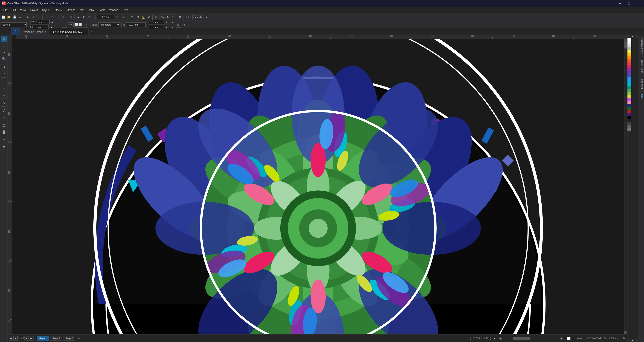 The width and height of the screenshot is (644, 342). I want to click on menu-layout: Layout, so click(34, 10).